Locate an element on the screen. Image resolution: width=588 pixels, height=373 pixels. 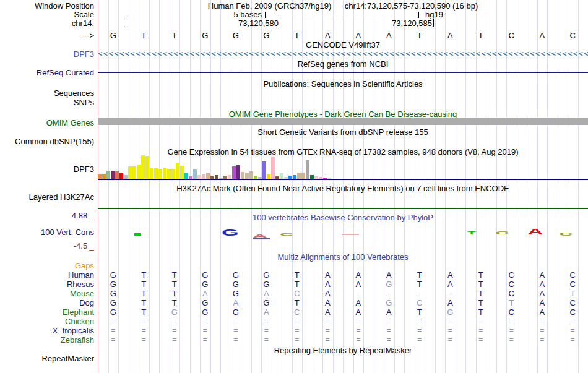
alignment-row-x_tropicalis: X_tropicalis================ is located at coordinates (294, 330).